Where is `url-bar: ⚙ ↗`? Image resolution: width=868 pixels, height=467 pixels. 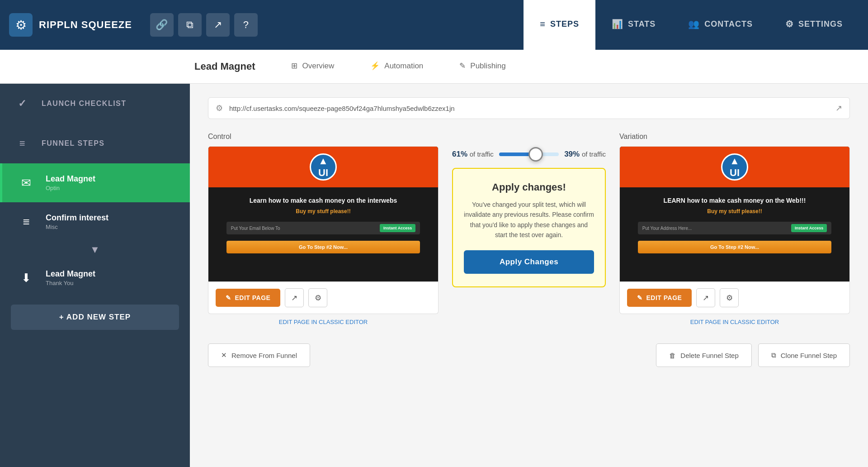
url-bar: ⚙ ↗ is located at coordinates (529, 108).